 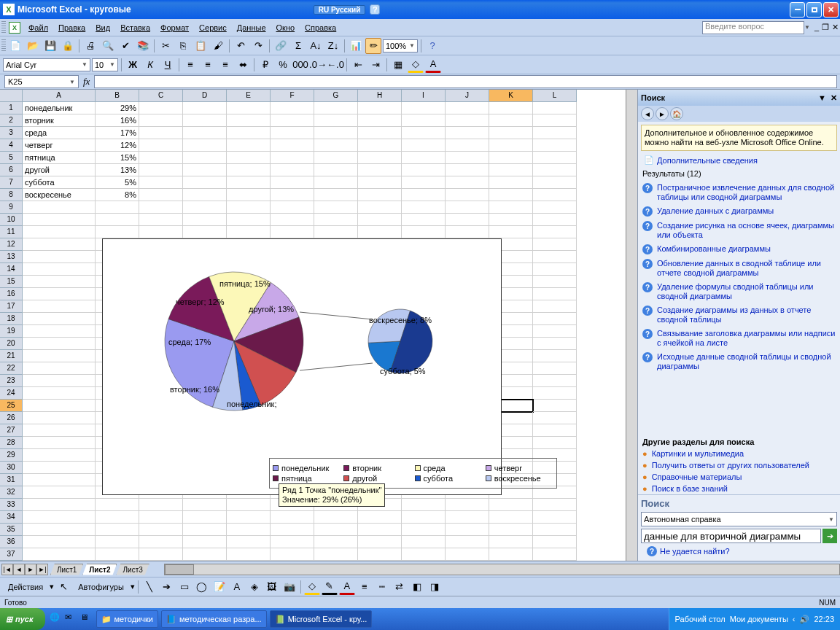 What do you see at coordinates (519, 478) in the screenshot?
I see `legend-item: воскресенье` at bounding box center [519, 478].